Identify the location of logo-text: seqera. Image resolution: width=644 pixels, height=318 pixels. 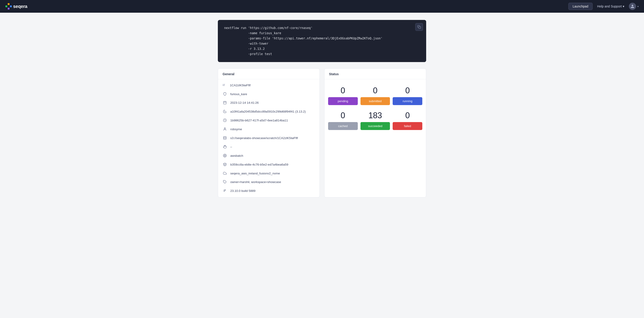
(20, 6).